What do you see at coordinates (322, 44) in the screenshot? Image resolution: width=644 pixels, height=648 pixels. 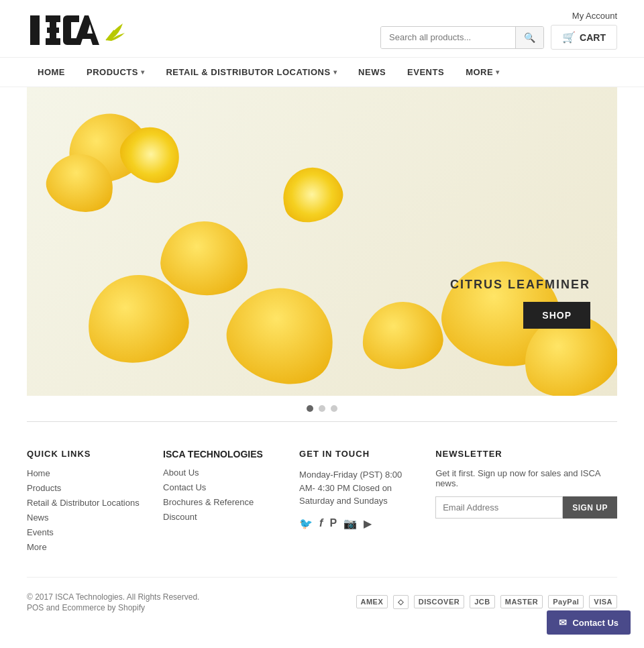 I see `header: My Account 🔍 🛒 CART HOME PRODUCTS ▾ RETA…` at bounding box center [322, 44].